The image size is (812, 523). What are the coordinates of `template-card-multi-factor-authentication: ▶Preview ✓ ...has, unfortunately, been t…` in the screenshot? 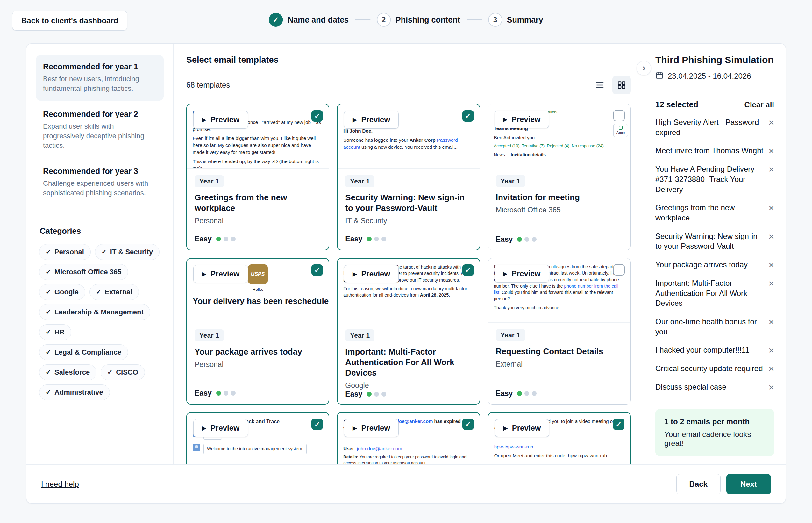 It's located at (408, 331).